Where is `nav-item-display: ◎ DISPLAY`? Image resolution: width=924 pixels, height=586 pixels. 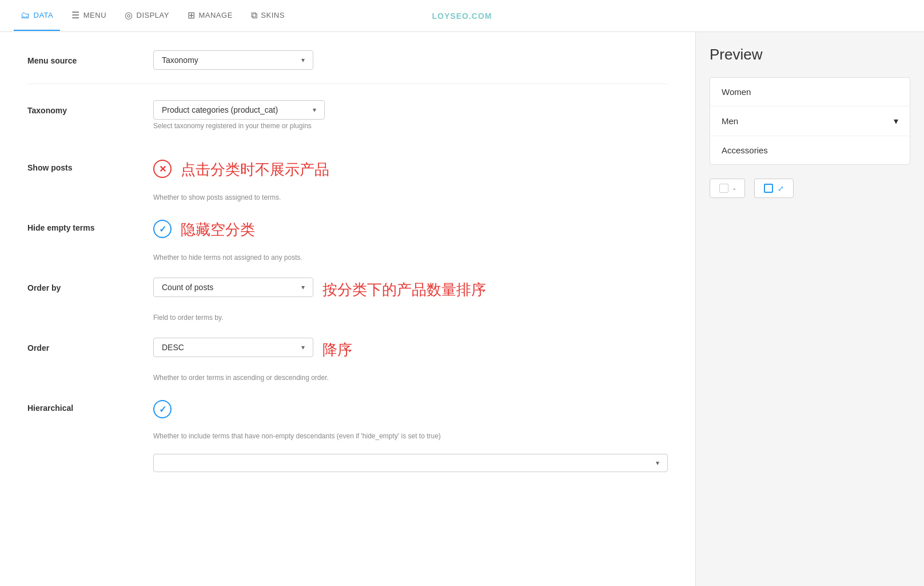
nav-item-display: ◎ DISPLAY is located at coordinates (147, 16).